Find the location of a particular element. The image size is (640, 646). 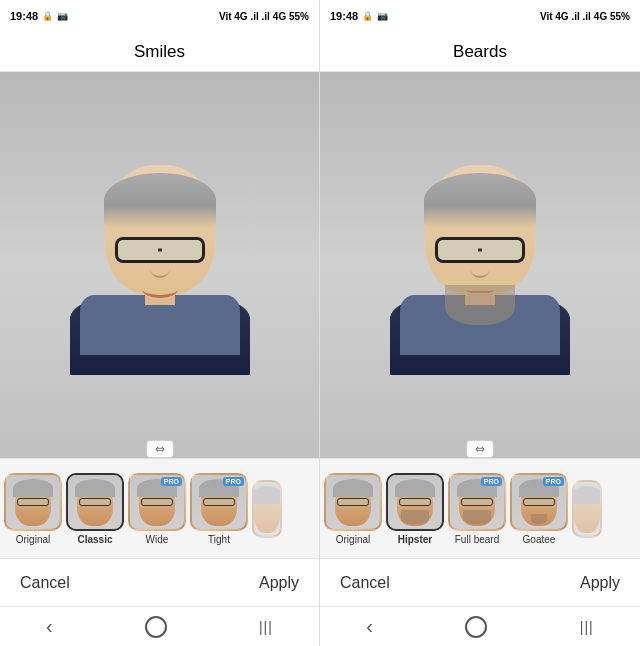

drag-handle-left: ⇔ is located at coordinates (160, 449).